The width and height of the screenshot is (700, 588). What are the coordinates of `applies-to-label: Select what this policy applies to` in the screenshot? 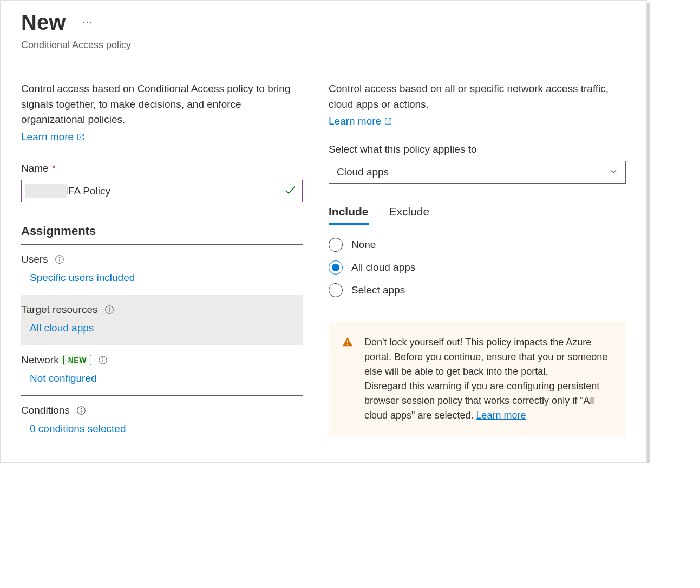 It's located at (477, 149).